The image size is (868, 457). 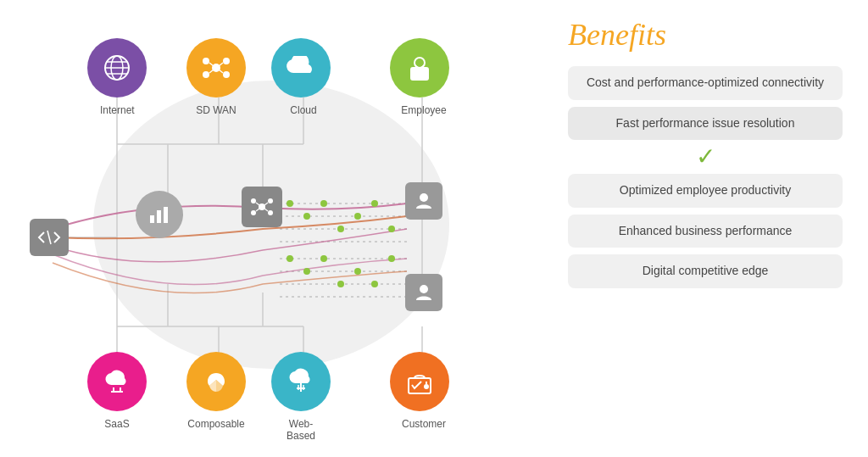 What do you see at coordinates (216, 68) in the screenshot?
I see `sdwan-icon` at bounding box center [216, 68].